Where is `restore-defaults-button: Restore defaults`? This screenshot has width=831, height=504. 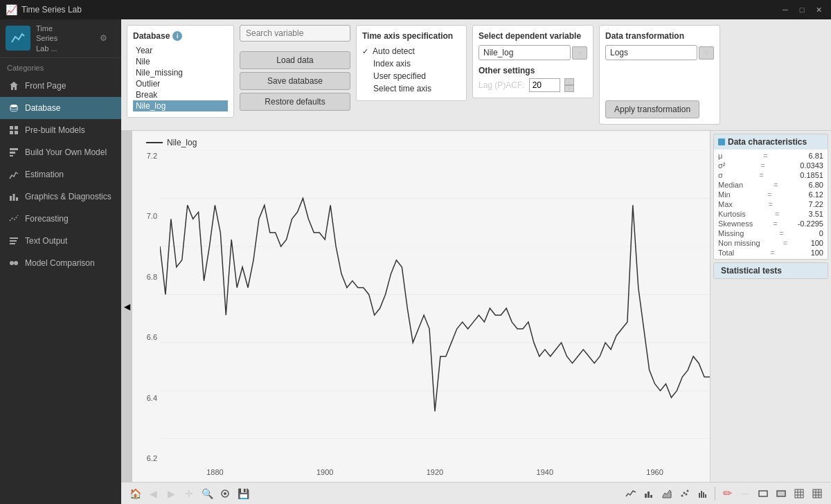 restore-defaults-button: Restore defaults is located at coordinates (295, 102).